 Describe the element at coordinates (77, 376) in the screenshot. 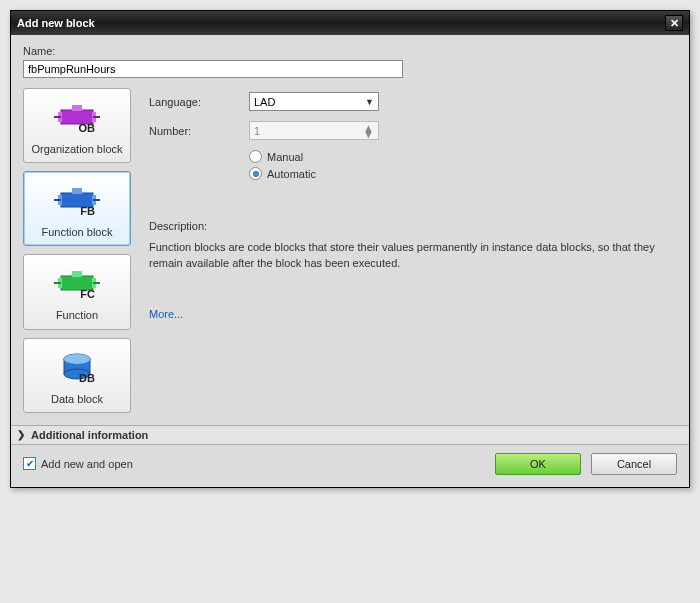

I see `block-type-db: DB Data block` at that location.